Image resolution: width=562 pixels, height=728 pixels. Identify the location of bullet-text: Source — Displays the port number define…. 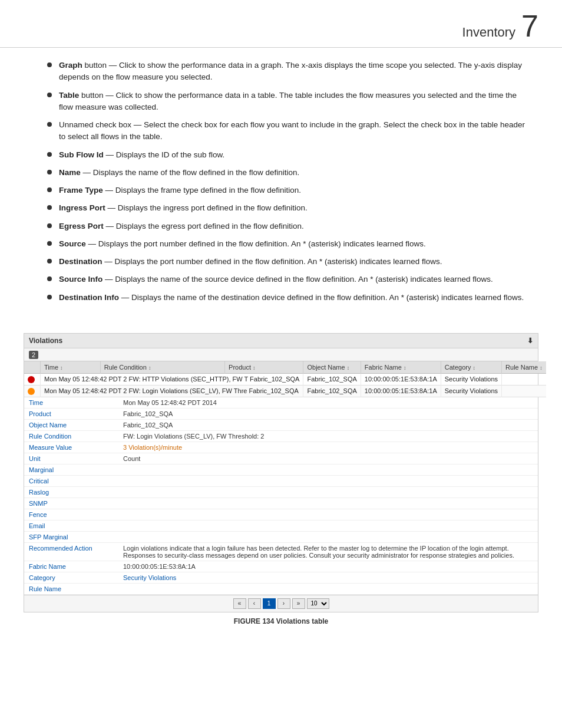
(293, 244).